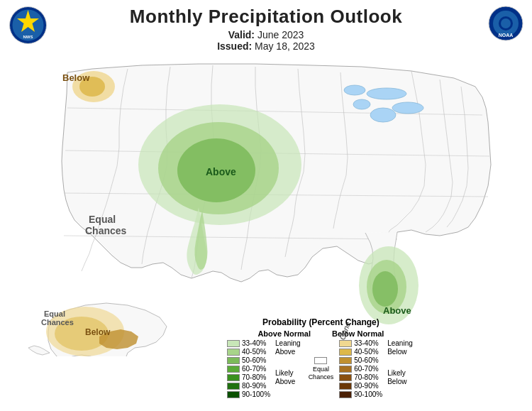  Describe the element at coordinates (266, 46) in the screenshot. I see `issued-line: Issued: May 18, 2023` at that location.